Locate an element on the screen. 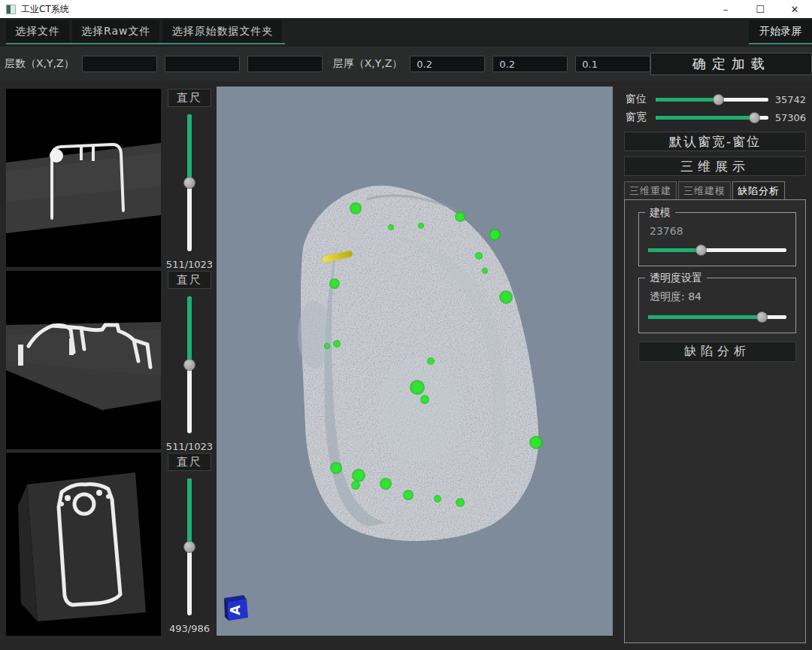 The image size is (812, 650). ruler-button-xz: 直尺 is located at coordinates (189, 280).